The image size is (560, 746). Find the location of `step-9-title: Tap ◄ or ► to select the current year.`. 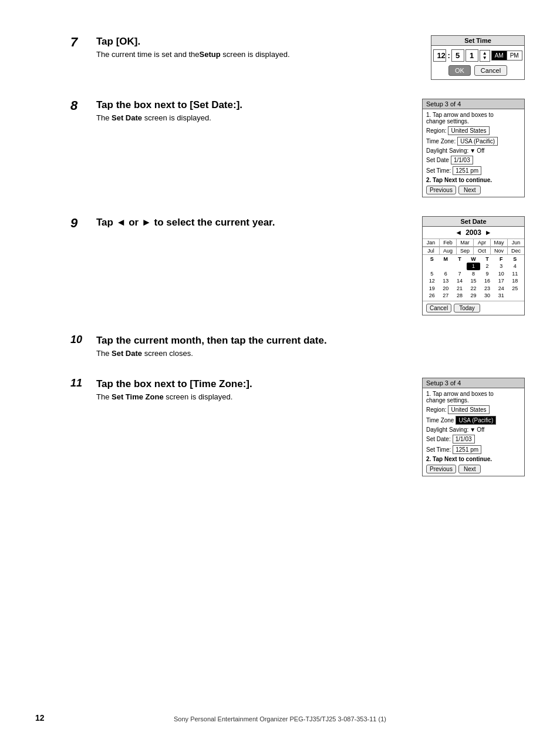

step-9-title: Tap ◄ or ► to select the current year. is located at coordinates (254, 223).